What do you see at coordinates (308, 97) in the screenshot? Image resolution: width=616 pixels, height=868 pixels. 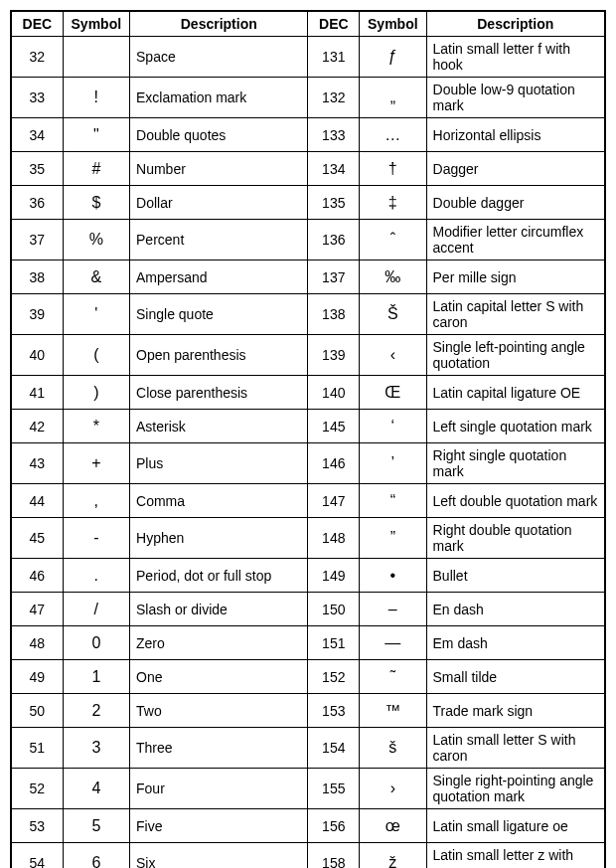 I see `table-row: 33!Exclamation mark132„Double low-9 quot…` at bounding box center [308, 97].